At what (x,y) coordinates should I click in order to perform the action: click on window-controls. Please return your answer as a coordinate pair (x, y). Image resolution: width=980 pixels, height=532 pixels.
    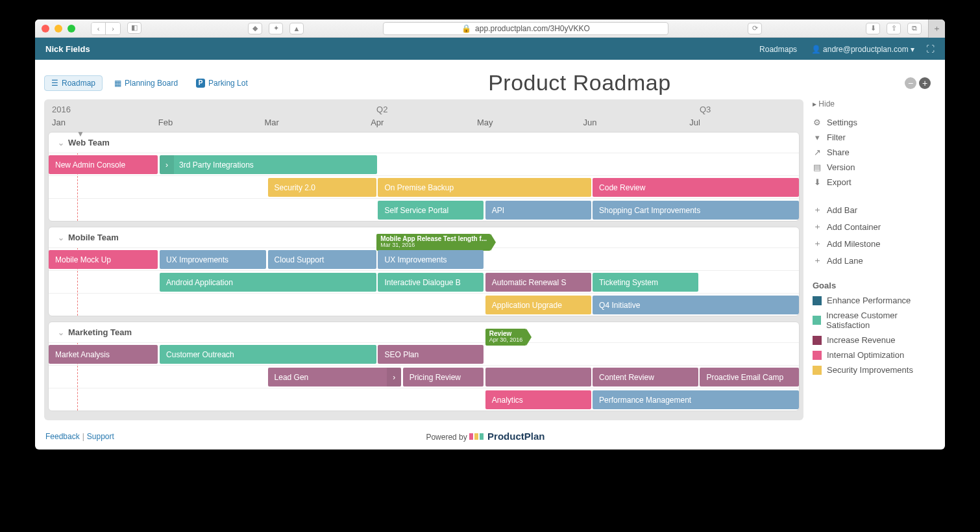
    Looking at the image, I should click on (58, 29).